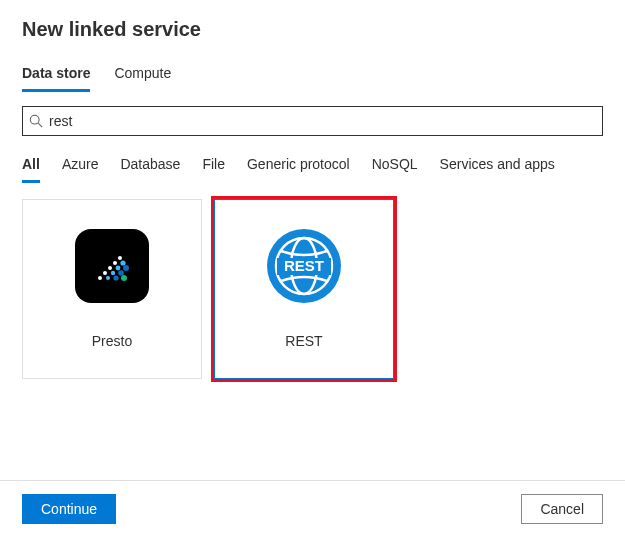 Image resolution: width=625 pixels, height=536 pixels. What do you see at coordinates (112, 266) in the screenshot?
I see `presto-icon` at bounding box center [112, 266].